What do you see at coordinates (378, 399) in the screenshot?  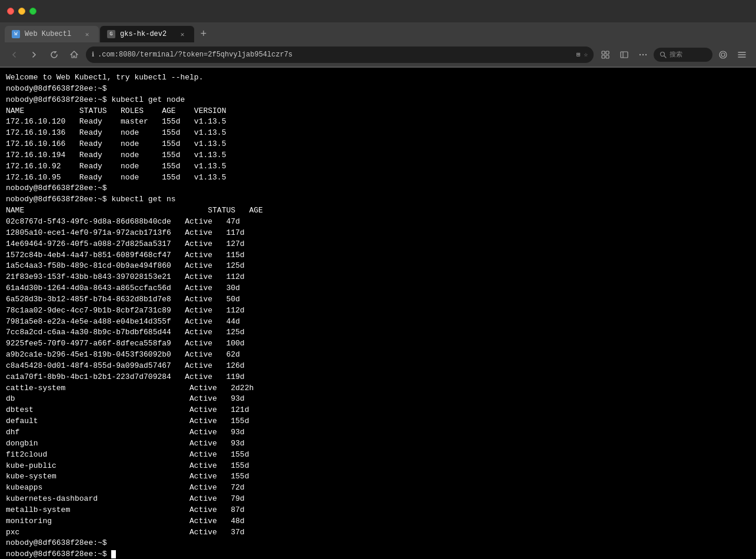 I see `terminal-line: db Active 93d` at bounding box center [378, 399].